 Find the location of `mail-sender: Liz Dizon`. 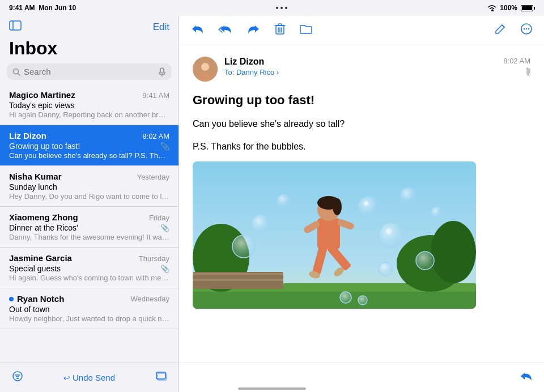

mail-sender: Liz Dizon is located at coordinates (28, 136).